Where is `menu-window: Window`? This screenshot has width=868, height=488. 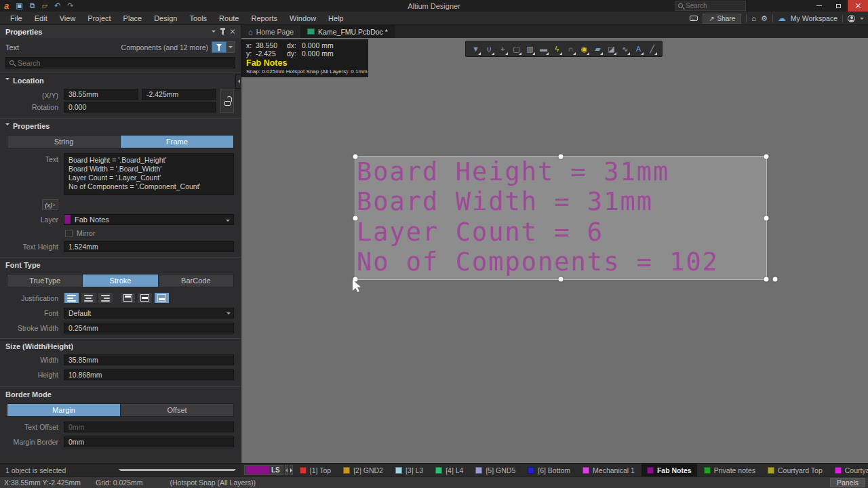 menu-window: Window is located at coordinates (302, 18).